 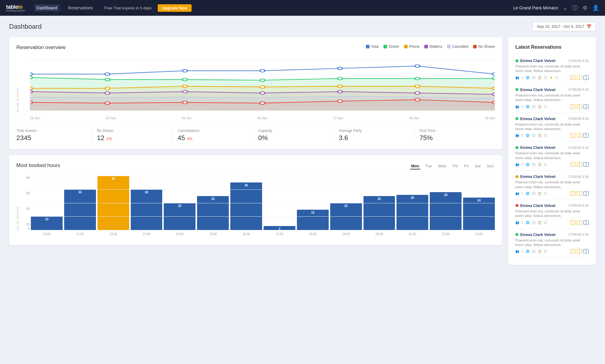 I want to click on star-icon: ★, so click(x=551, y=77).